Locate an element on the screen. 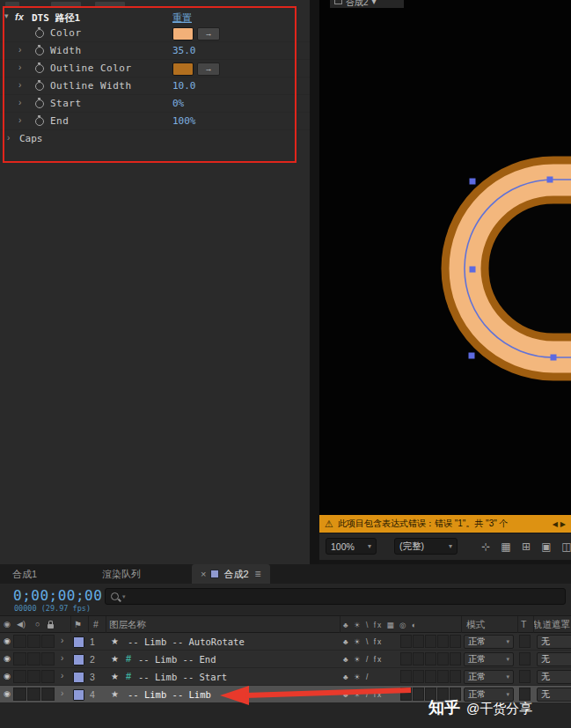 Image resolution: width=571 pixels, height=728 pixels. snapshot-icon: ⊹ is located at coordinates (486, 547).